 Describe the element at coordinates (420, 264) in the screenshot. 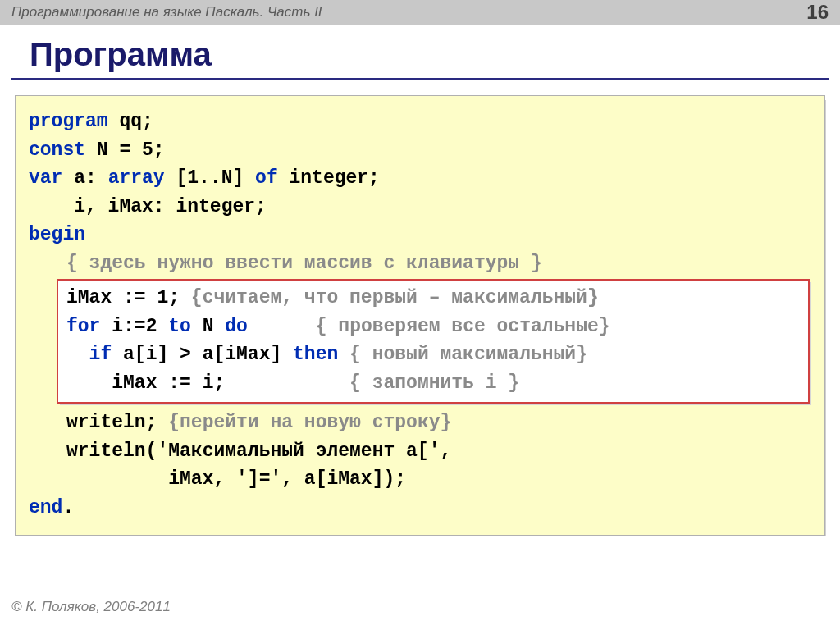

I see `code-line: { здесь нужно ввести массив с клавиатуры…` at that location.